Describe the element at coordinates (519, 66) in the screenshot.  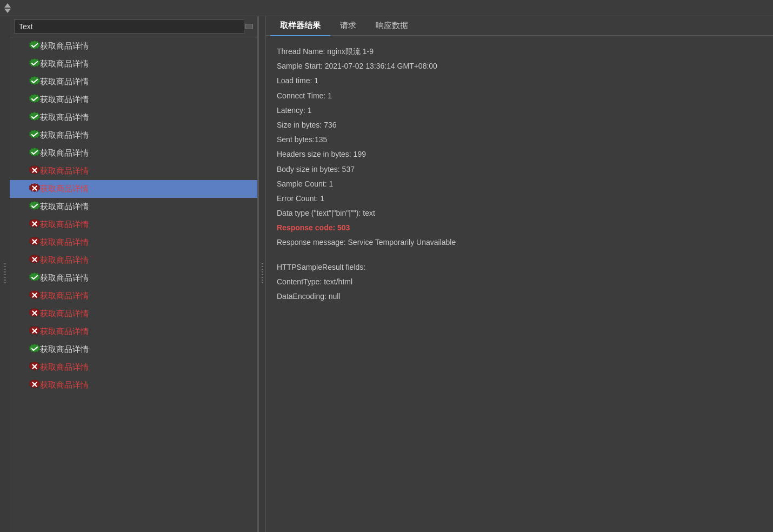
I see `result-line: Sample Start: 2021-07-02 13:36:14 GMT+08…` at that location.